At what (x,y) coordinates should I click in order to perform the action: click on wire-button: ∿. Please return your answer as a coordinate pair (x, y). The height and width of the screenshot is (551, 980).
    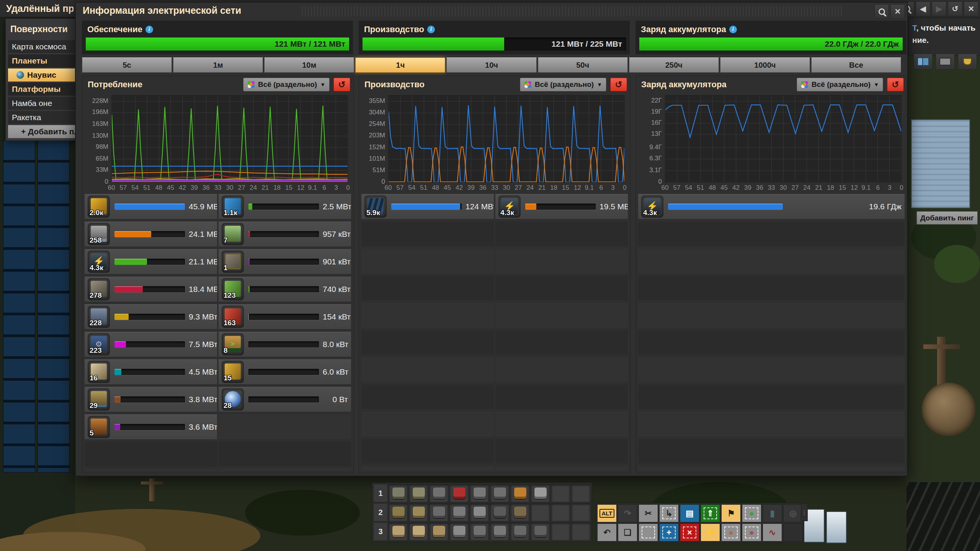
    Looking at the image, I should click on (773, 533).